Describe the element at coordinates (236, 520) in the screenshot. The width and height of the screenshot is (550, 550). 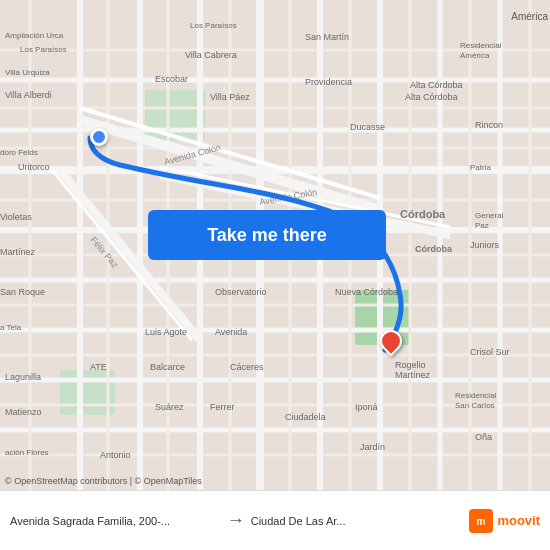
I see `direction-arrow: →` at that location.